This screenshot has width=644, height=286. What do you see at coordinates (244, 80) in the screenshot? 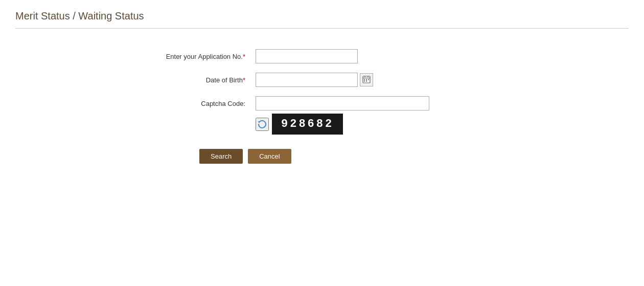
I see `required-star-dob: *` at bounding box center [244, 80].